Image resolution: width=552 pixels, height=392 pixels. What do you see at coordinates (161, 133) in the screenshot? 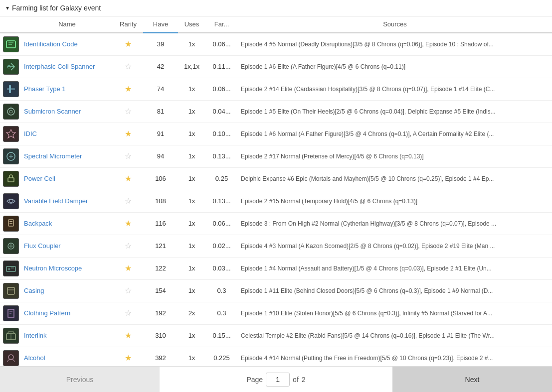
I see `item-have-cell: 91` at bounding box center [161, 133].